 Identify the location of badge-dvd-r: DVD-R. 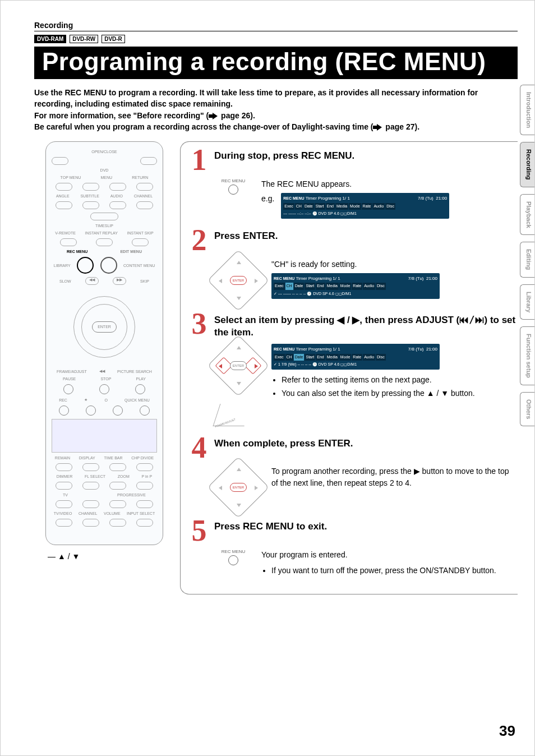
(113, 39).